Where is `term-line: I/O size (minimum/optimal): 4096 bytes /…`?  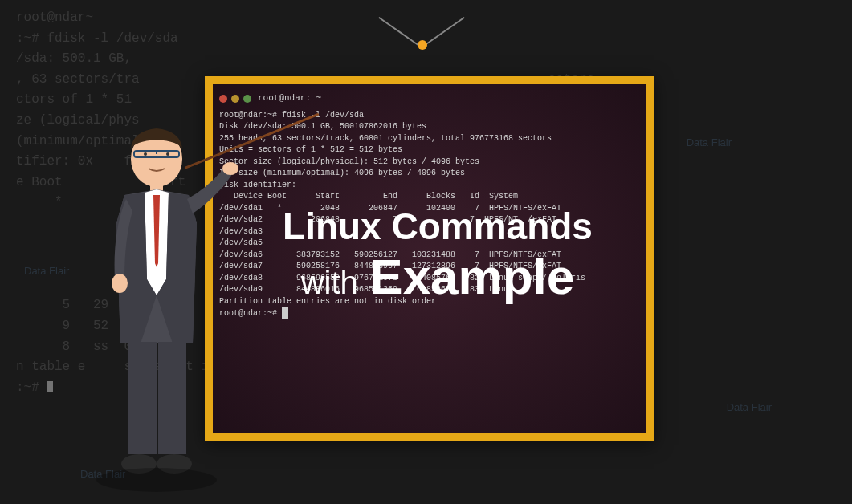 term-line: I/O size (minimum/optimal): 4096 bytes /… is located at coordinates (430, 173).